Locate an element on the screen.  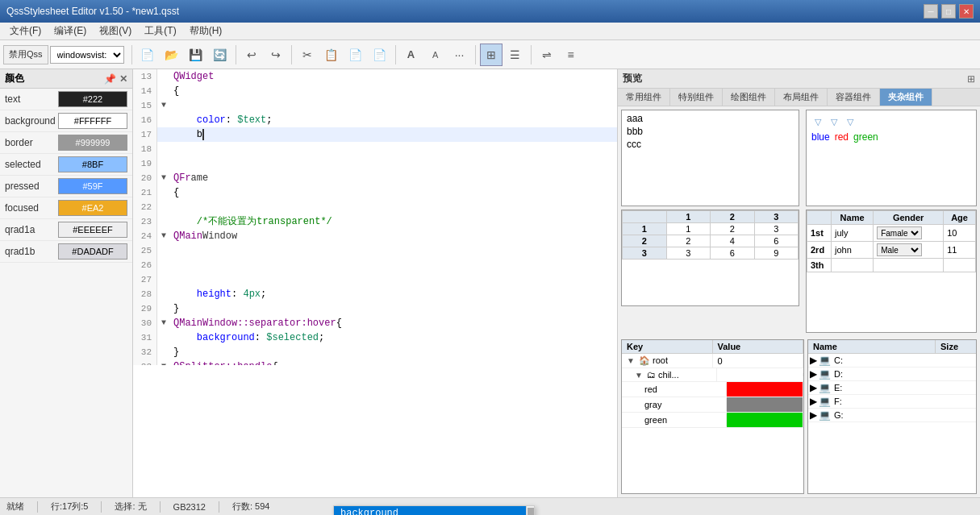
tab-draw: 绘图组件 is located at coordinates (749, 97).